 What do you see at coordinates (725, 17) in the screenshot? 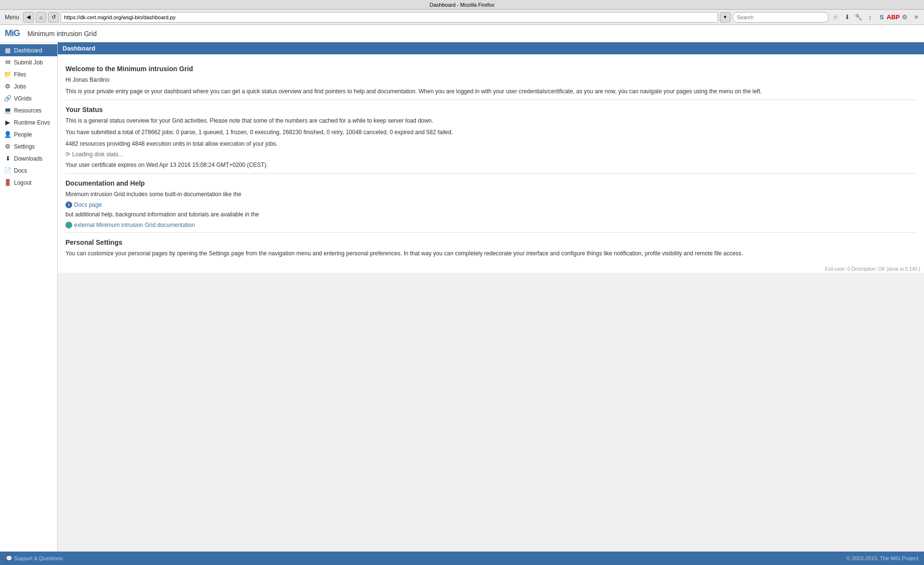
I see `dropdown-button: ▾` at bounding box center [725, 17].